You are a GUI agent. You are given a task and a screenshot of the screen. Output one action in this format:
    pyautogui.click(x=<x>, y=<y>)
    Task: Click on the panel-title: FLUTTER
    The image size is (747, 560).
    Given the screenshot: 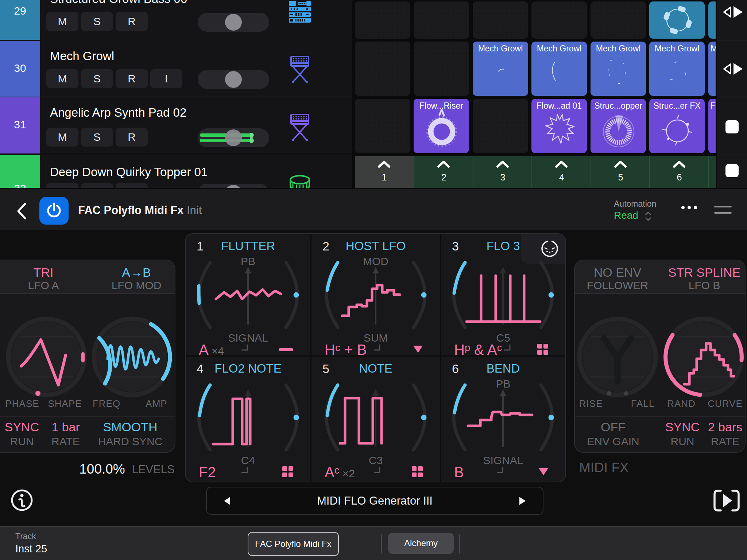 What is the action you would take?
    pyautogui.click(x=248, y=246)
    